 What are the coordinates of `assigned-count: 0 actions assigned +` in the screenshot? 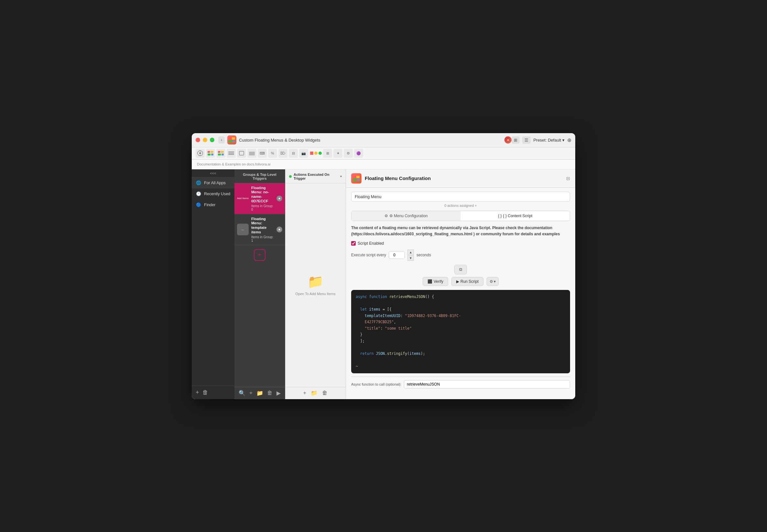 It's located at (461, 205).